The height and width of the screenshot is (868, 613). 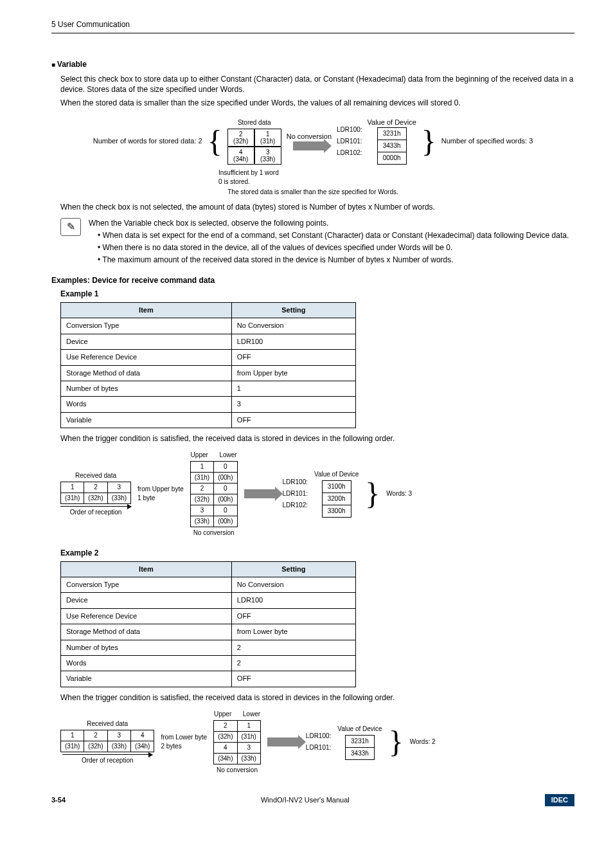 I want to click on fig1-device-names: LDR100: LDR101: LDR102:, so click(x=350, y=141).